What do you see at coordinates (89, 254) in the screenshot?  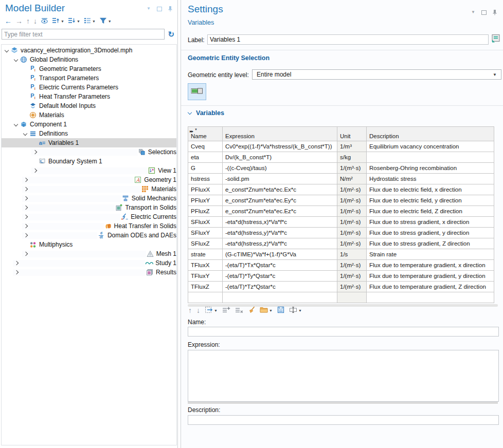 I see `tree-item-mesh-1: Mesh 1` at bounding box center [89, 254].